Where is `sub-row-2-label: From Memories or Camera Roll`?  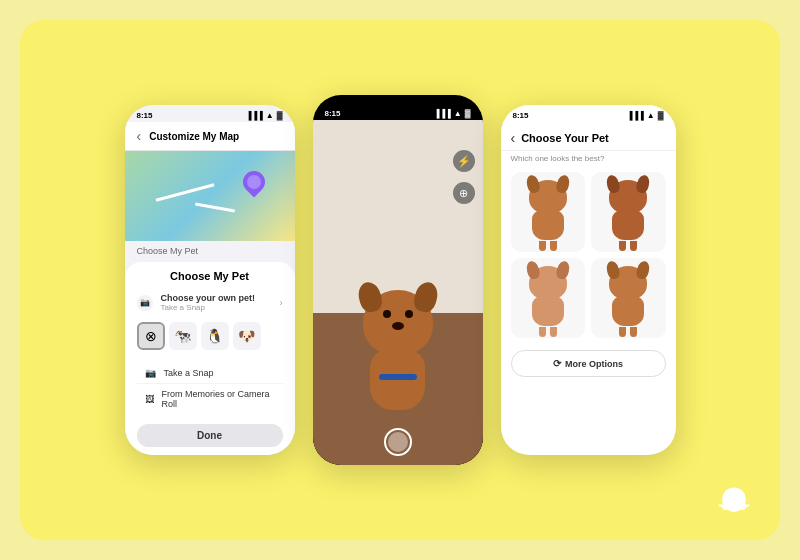 sub-row-2-label: From Memories or Camera Roll is located at coordinates (218, 399).